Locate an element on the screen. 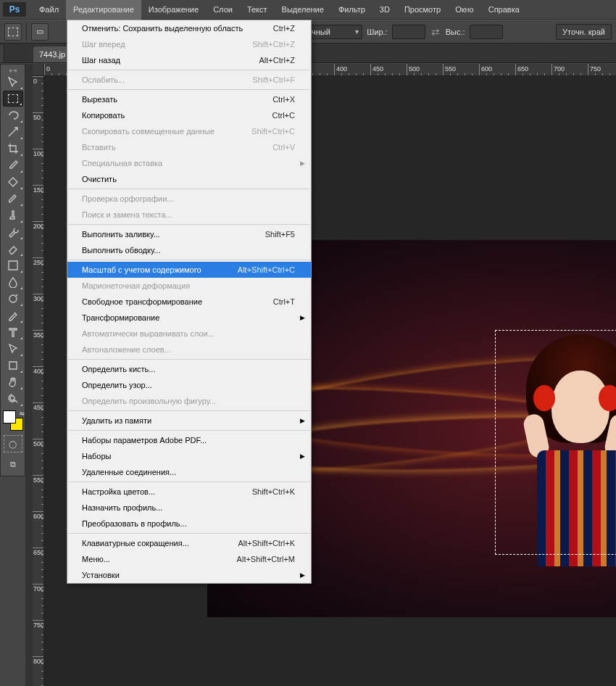  menu-item-label: Удалить из памяти is located at coordinates (188, 421).